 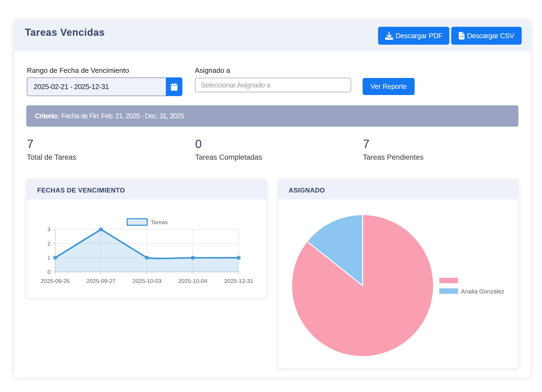 What do you see at coordinates (483, 291) in the screenshot?
I see `svg-text: Analia Gonzalez` at bounding box center [483, 291].